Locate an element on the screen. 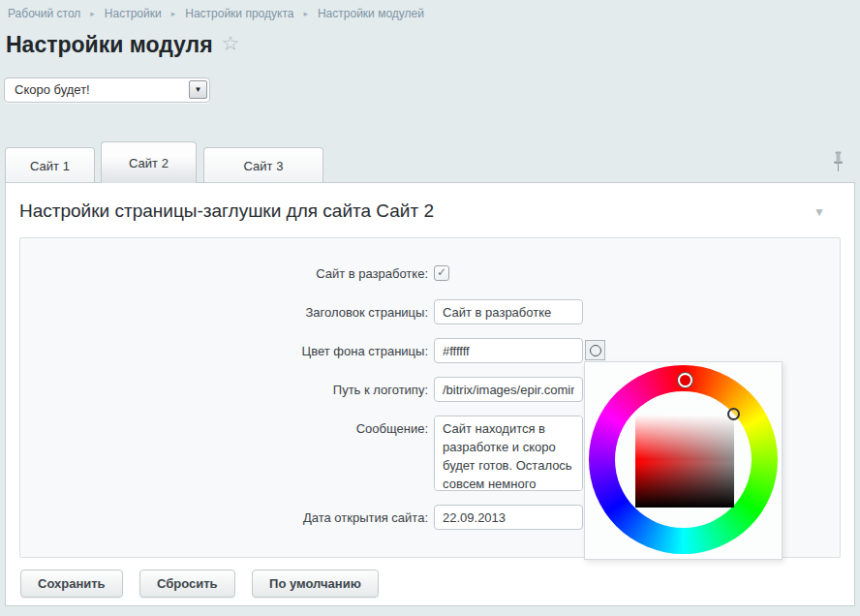 Image resolution: width=860 pixels, height=616 pixels. section-header: Настройки страницы-заглушки для сайта Са… is located at coordinates (430, 215).